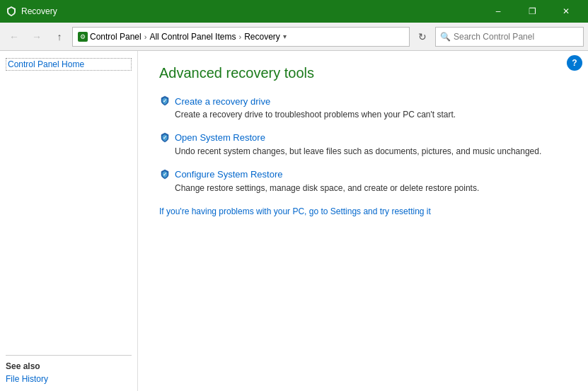  What do you see at coordinates (294, 37) in the screenshot?
I see `address-bar: ← → ↑ ⚙ Control Panel › All Control Pane…` at bounding box center [294, 37].